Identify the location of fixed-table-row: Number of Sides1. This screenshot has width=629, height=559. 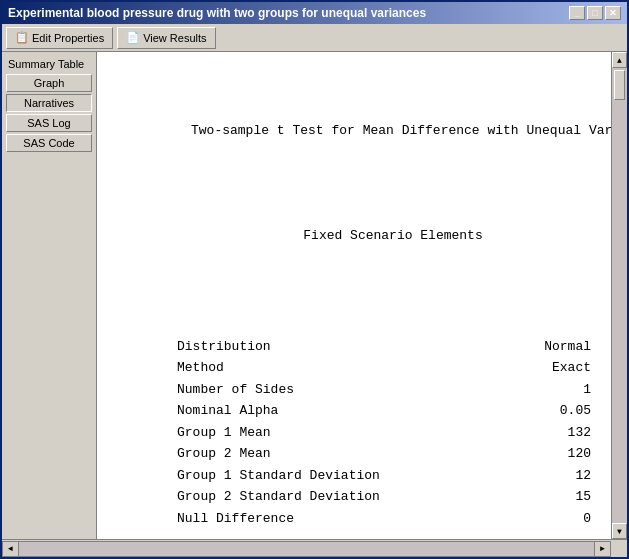
(384, 390).